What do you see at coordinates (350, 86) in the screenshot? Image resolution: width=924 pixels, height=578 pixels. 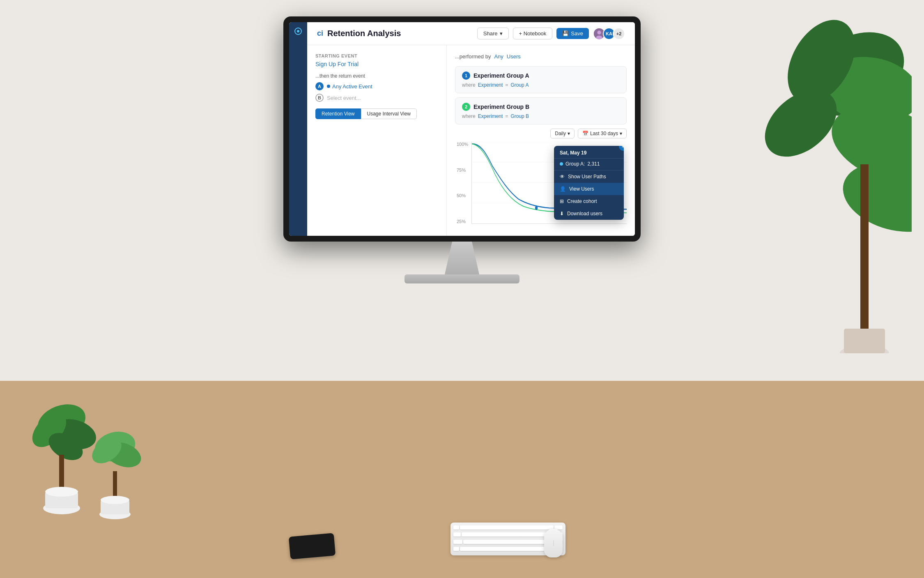 I see `any-active-event: Any Active Event` at bounding box center [350, 86].